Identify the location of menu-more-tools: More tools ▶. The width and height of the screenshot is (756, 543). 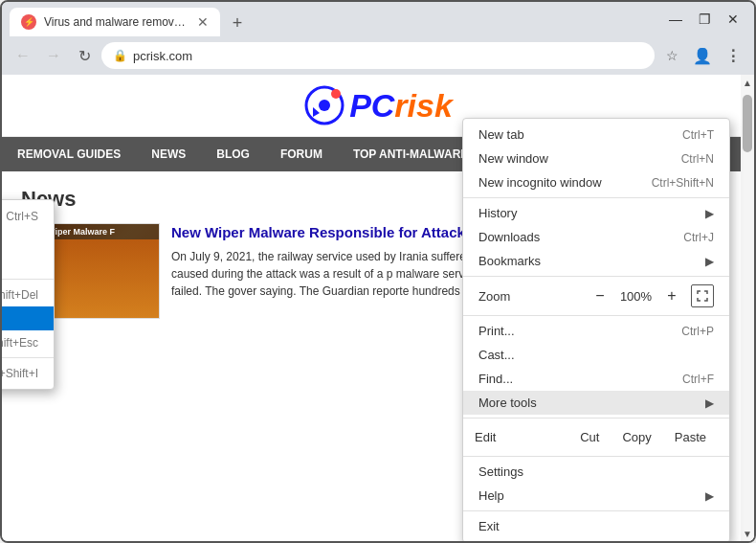
(596, 402).